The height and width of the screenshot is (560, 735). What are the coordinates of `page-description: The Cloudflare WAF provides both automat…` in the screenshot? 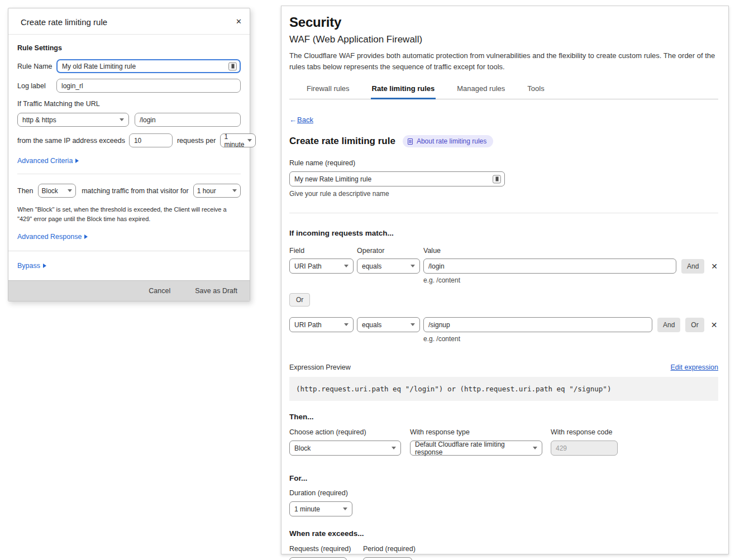 It's located at (504, 61).